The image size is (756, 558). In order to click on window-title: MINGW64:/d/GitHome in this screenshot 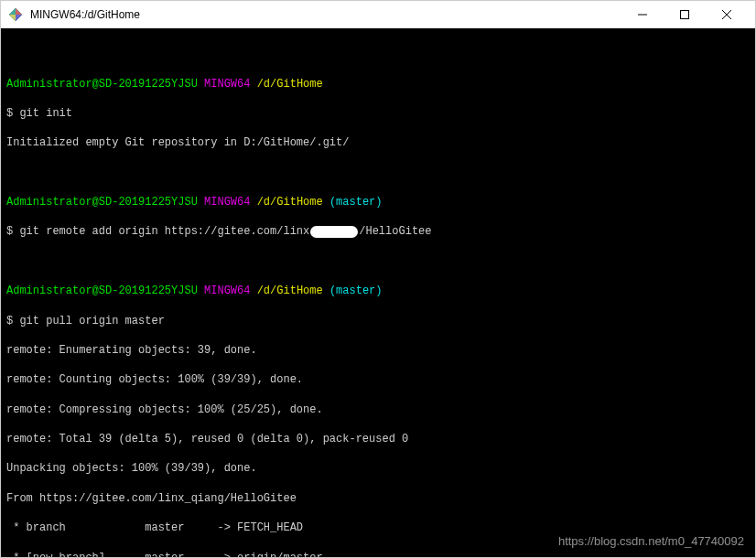, I will do `click(326, 15)`.